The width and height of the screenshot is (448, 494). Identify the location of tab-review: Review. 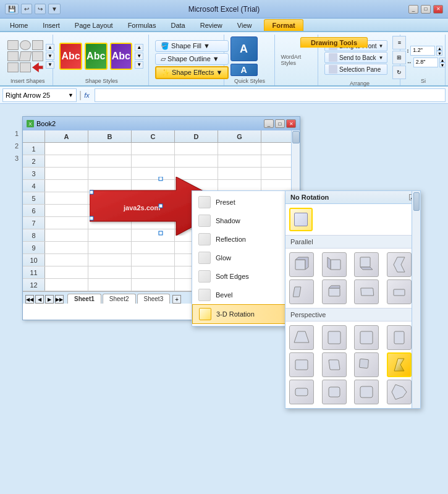
(211, 25).